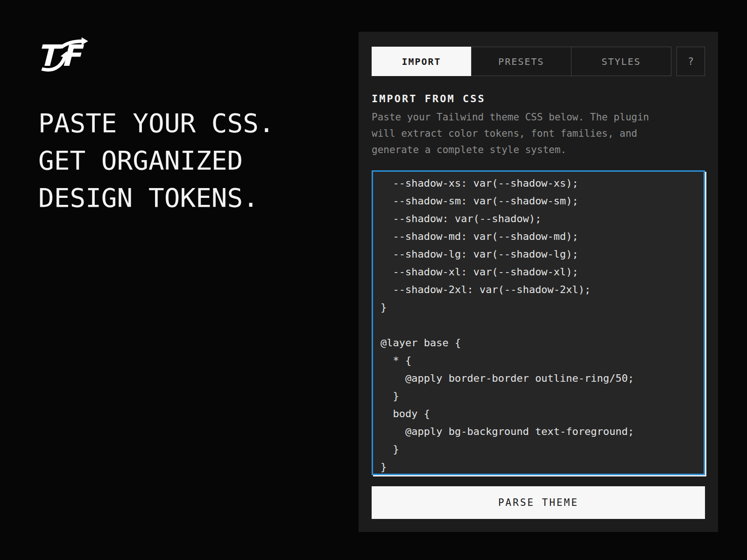  Describe the element at coordinates (156, 198) in the screenshot. I see `headline-line-3: DESIGN TOKENS.` at that location.